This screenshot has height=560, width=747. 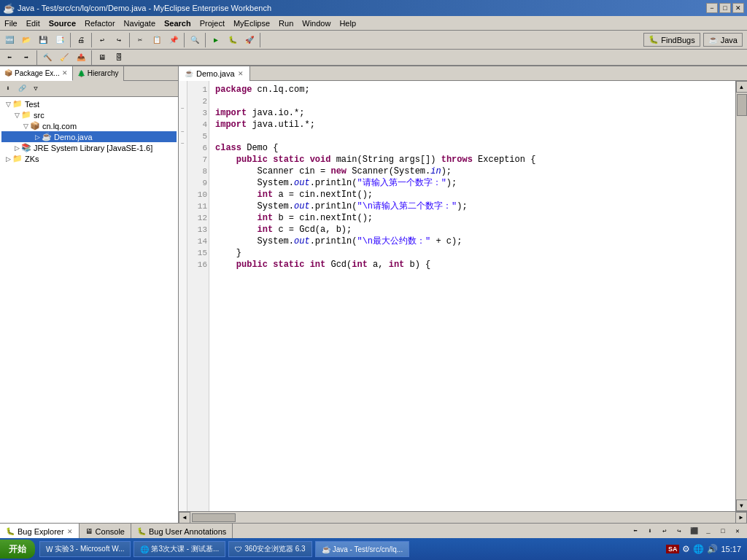 What do you see at coordinates (18, 549) in the screenshot?
I see `start-button: 开始` at bounding box center [18, 549].